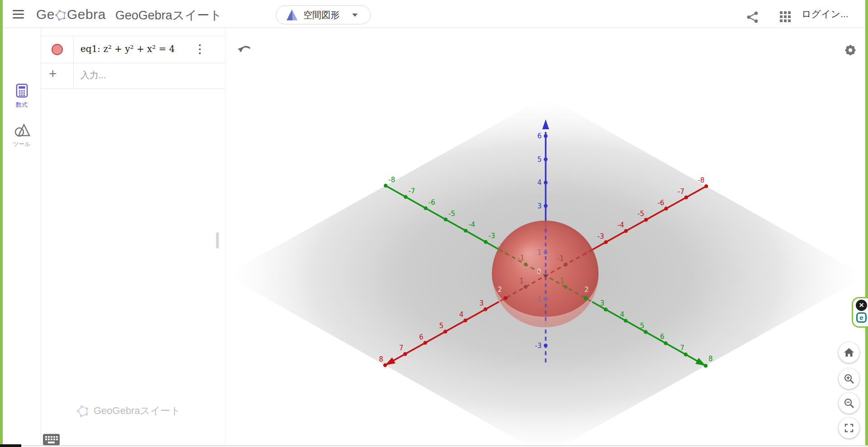 Image resolution: width=868 pixels, height=447 pixels. I want to click on extension-close-icon: ✕, so click(862, 306).